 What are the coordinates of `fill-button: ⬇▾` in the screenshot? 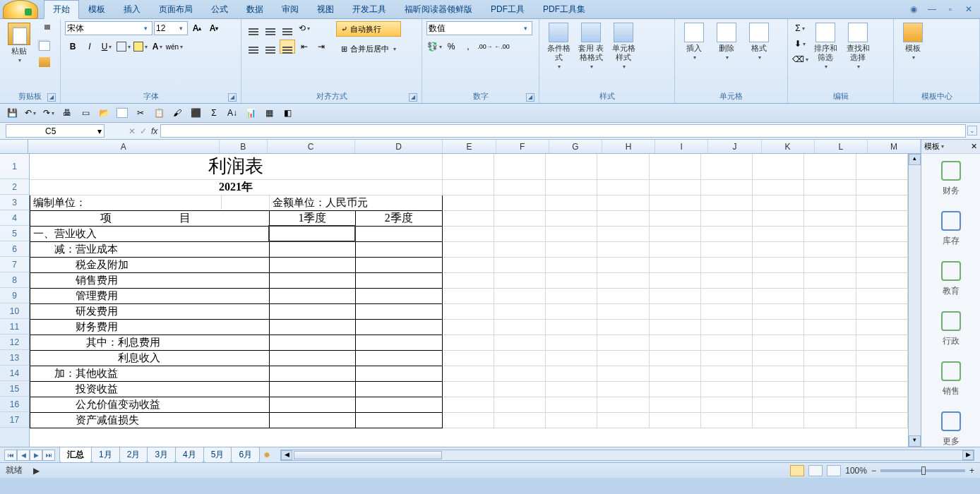 It's located at (800, 44).